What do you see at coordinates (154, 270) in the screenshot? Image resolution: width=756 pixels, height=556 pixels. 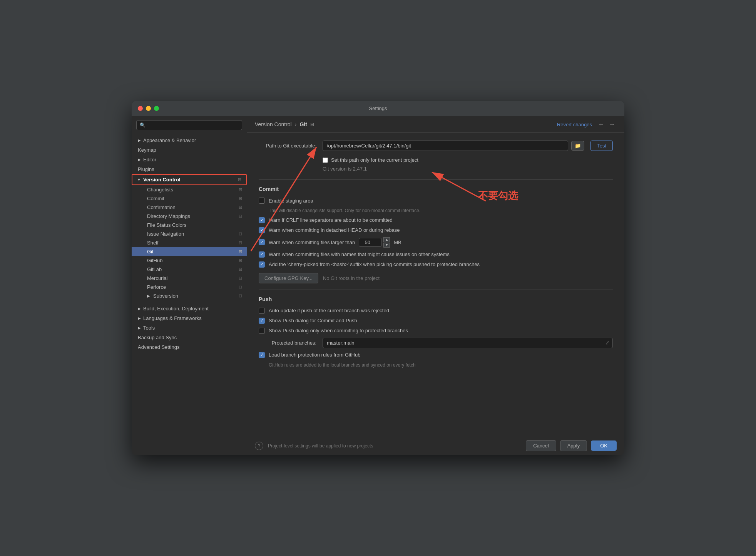 I see `sidebar-item-label: GitLab` at bounding box center [154, 270].